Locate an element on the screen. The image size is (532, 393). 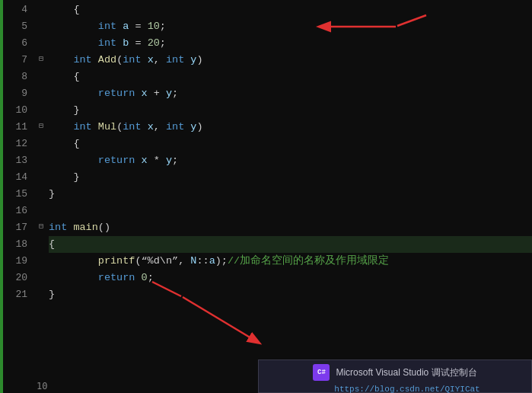
code-line-8: { is located at coordinates (291, 77).